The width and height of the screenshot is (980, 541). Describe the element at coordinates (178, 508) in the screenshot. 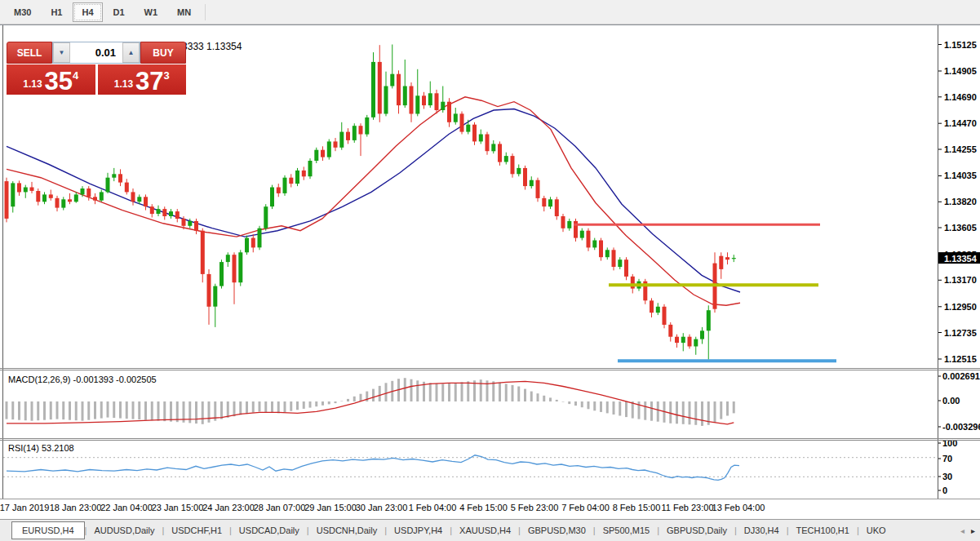

I see `svg-text: 23 Jan 15:00` at that location.